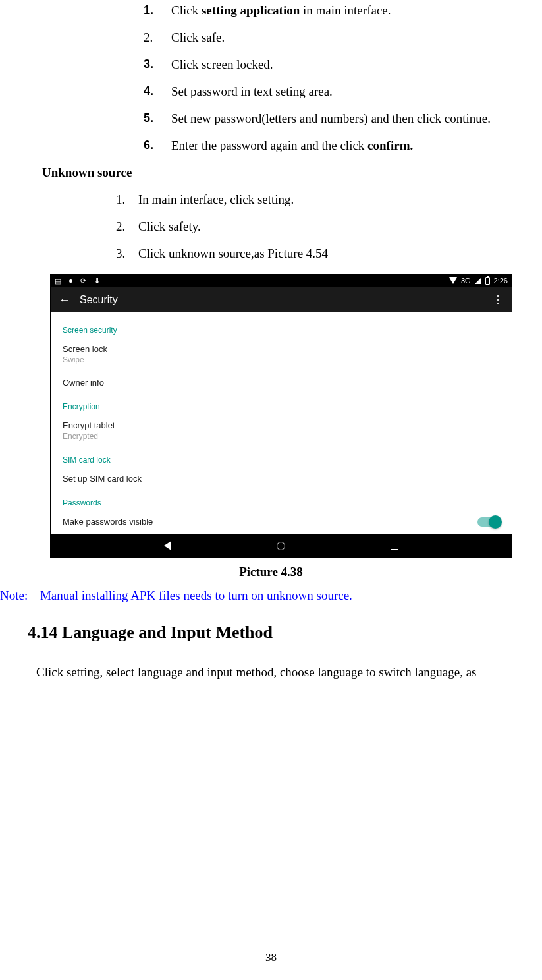 This screenshot has width=542, height=980. I want to click on list-text: In main interface, click setting., so click(216, 200).